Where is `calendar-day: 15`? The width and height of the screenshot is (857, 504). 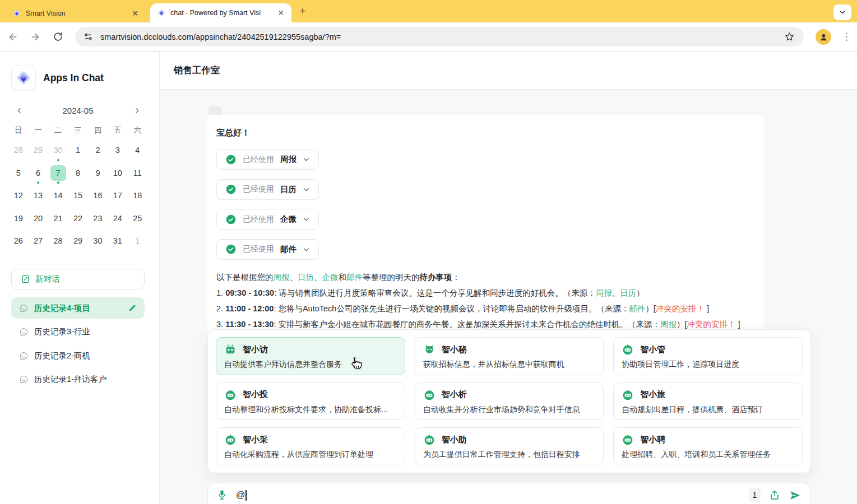 calendar-day: 15 is located at coordinates (77, 196).